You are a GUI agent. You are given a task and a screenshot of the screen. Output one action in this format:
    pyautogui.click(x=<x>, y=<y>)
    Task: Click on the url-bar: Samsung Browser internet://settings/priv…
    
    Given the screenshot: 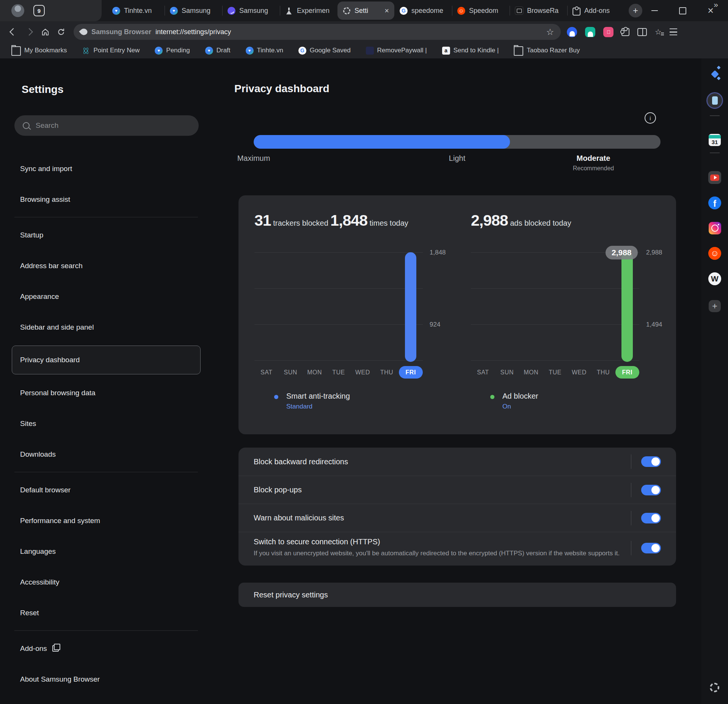 What is the action you would take?
    pyautogui.click(x=317, y=32)
    